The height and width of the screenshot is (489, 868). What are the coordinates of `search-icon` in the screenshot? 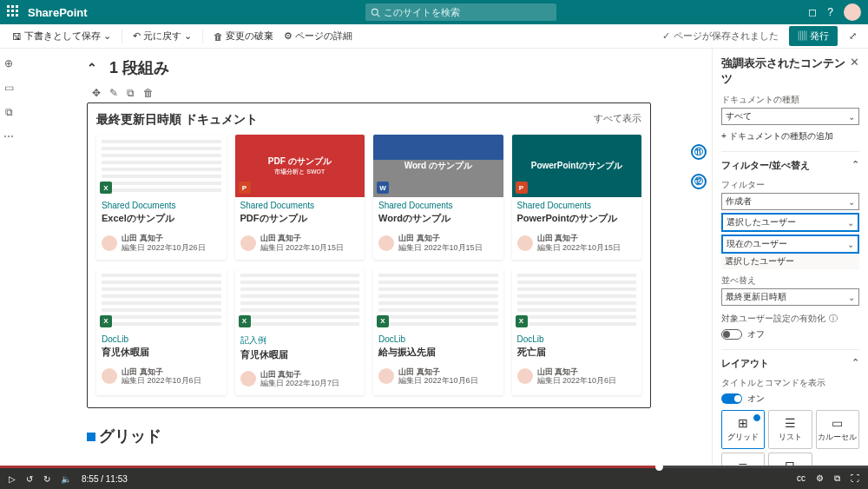 It's located at (375, 12).